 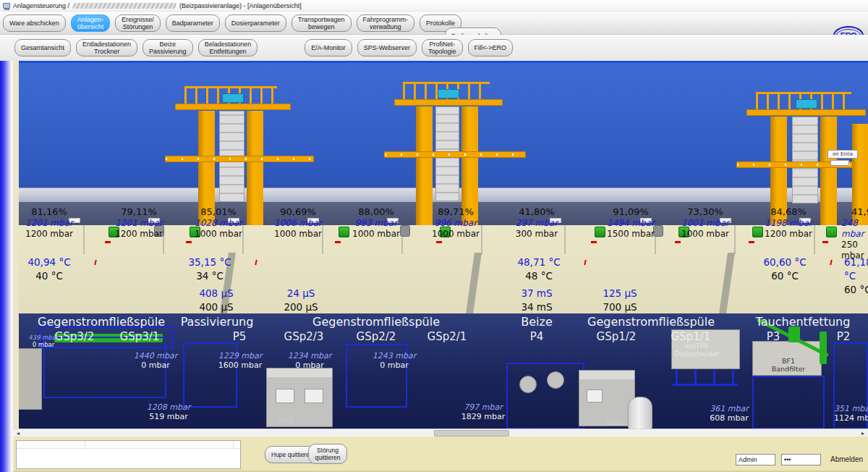 What do you see at coordinates (124, 6) in the screenshot?
I see `redacted-plant-name` at bounding box center [124, 6].